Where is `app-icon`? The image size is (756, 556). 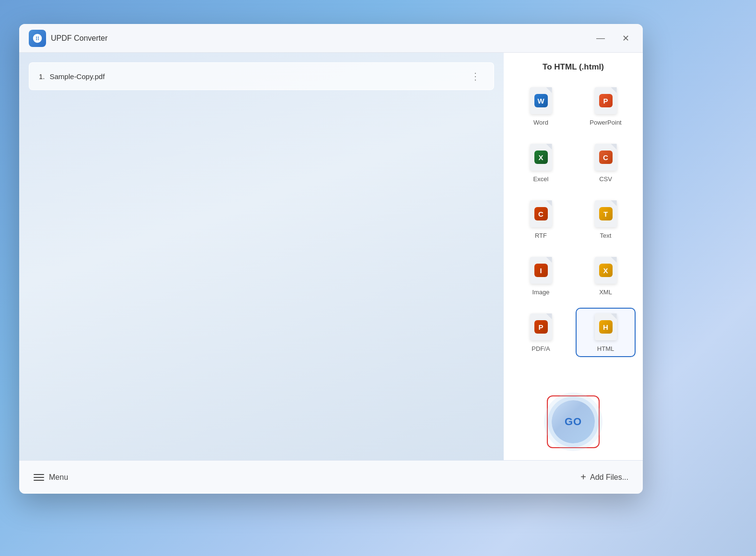
app-icon is located at coordinates (37, 38).